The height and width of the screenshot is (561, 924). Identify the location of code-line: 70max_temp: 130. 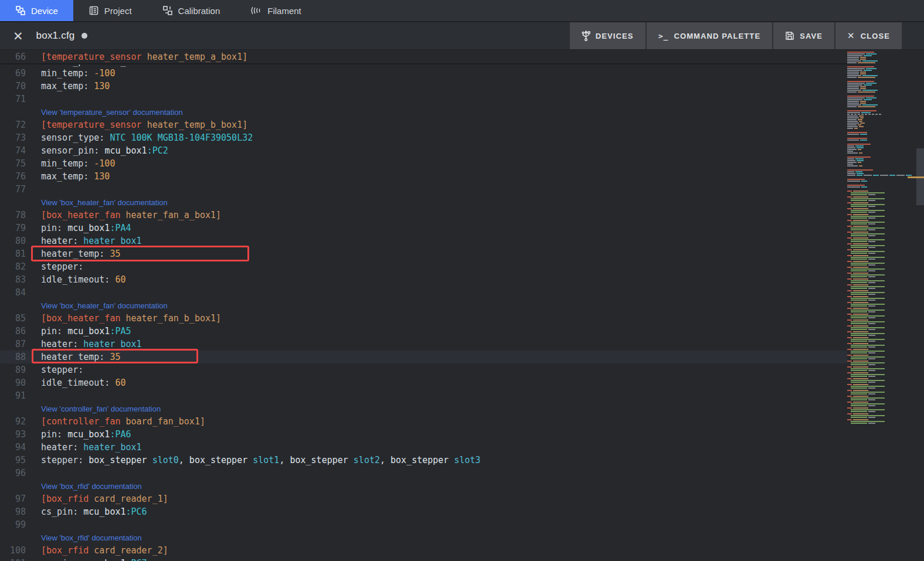
(423, 86).